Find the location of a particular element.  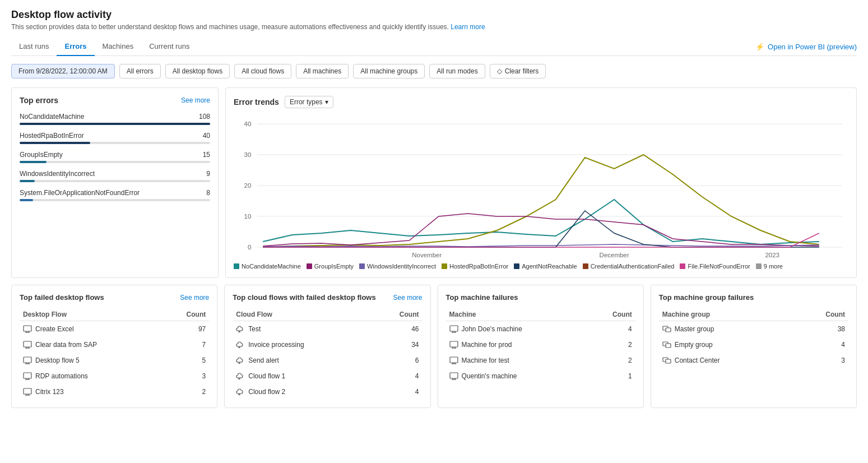

machine-count-cell: 1 is located at coordinates (612, 376).